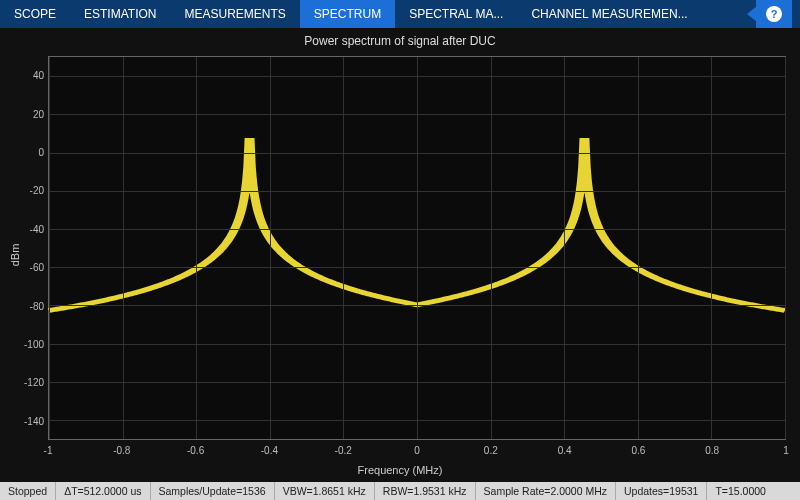 The image size is (800, 500). I want to click on y-tick: 0, so click(22, 152).